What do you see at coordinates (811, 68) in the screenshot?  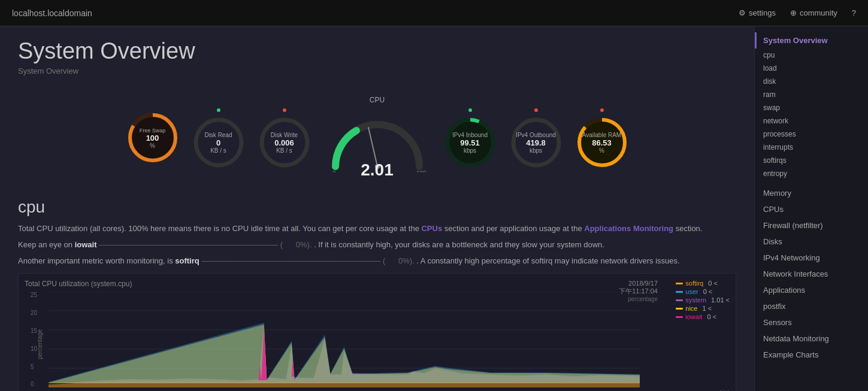 I see `sidebar-item-load: load` at bounding box center [811, 68].